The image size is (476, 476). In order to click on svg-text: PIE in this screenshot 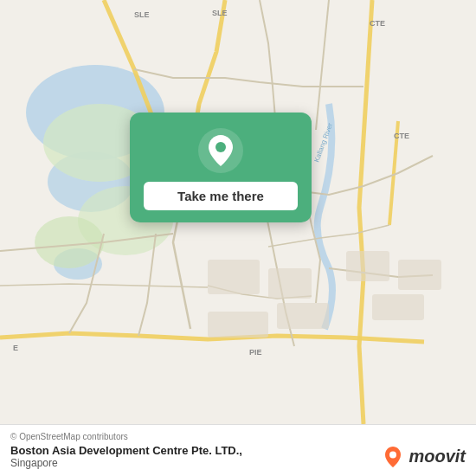, I will do `click(256, 352)`.